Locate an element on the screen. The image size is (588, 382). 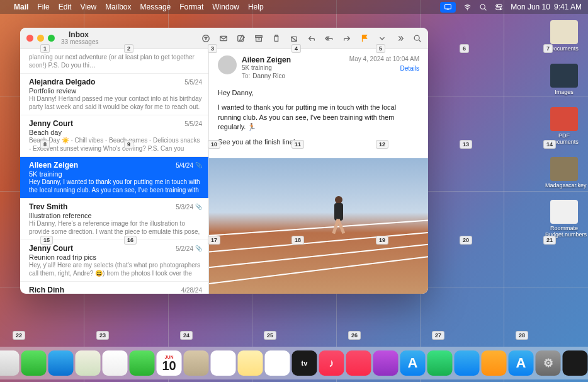
dock-freeform is located at coordinates (278, 363).